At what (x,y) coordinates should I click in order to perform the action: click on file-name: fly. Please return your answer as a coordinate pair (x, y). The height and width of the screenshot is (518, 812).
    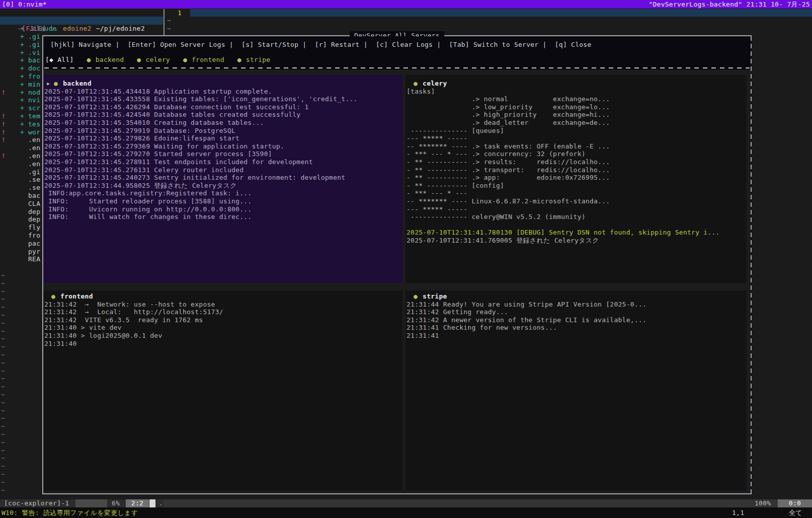
    Looking at the image, I should click on (34, 228).